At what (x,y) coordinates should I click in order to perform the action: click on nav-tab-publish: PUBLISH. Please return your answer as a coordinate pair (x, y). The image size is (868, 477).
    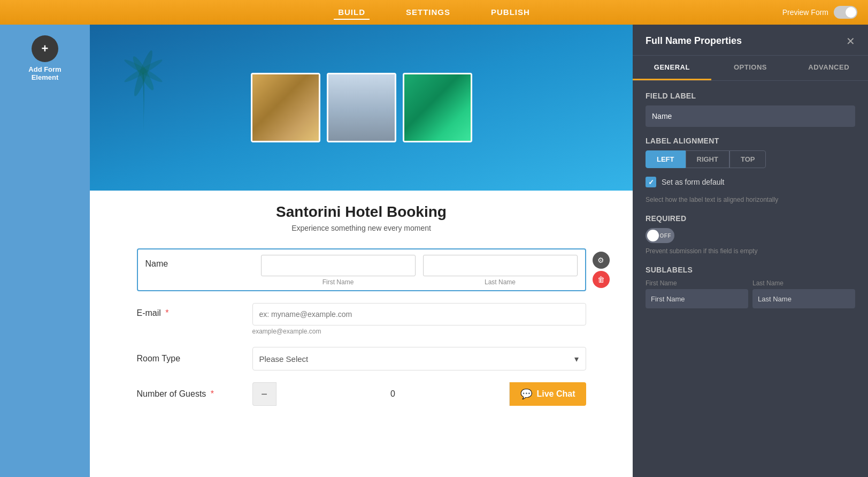
    Looking at the image, I should click on (510, 13).